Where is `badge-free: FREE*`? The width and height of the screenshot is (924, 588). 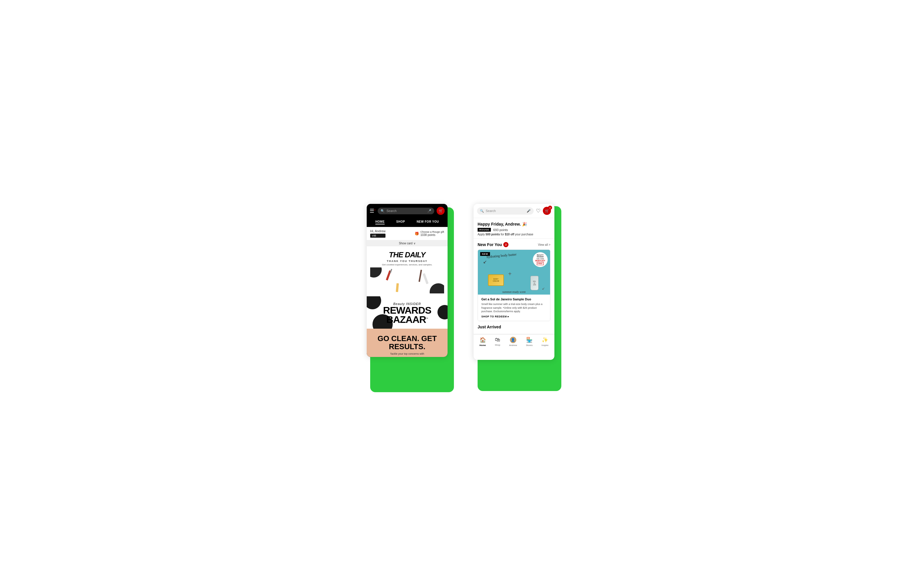 badge-free: FREE* is located at coordinates (540, 263).